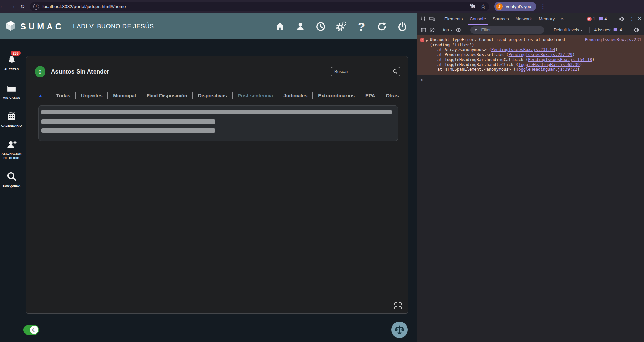 Image resolution: width=644 pixels, height=342 pixels. I want to click on brand-name: SUMAC, so click(42, 27).